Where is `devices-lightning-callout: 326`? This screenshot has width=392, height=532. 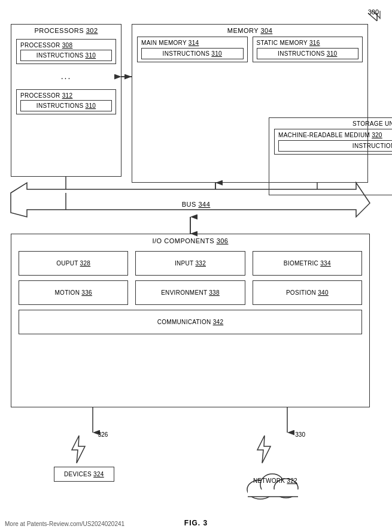 devices-lightning-callout: 326 is located at coordinates (84, 448).